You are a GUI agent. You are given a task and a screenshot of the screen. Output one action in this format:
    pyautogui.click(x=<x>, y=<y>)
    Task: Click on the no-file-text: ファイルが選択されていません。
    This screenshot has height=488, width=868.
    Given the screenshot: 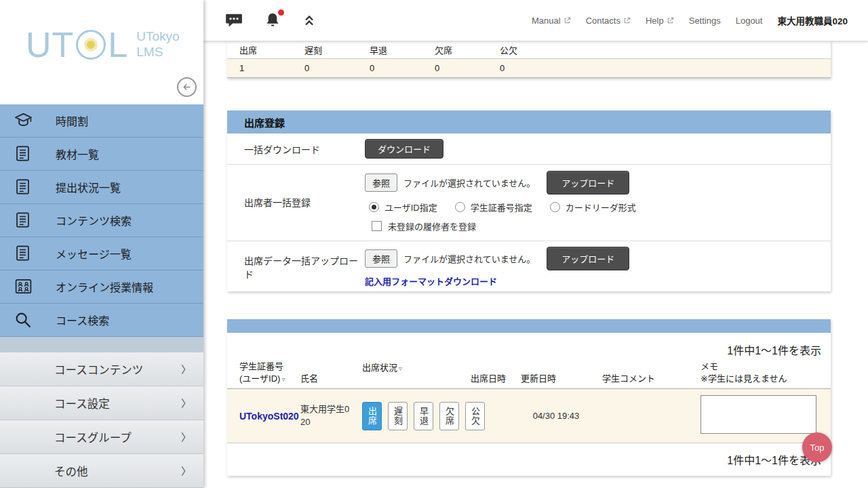 What is the action you would take?
    pyautogui.click(x=469, y=183)
    